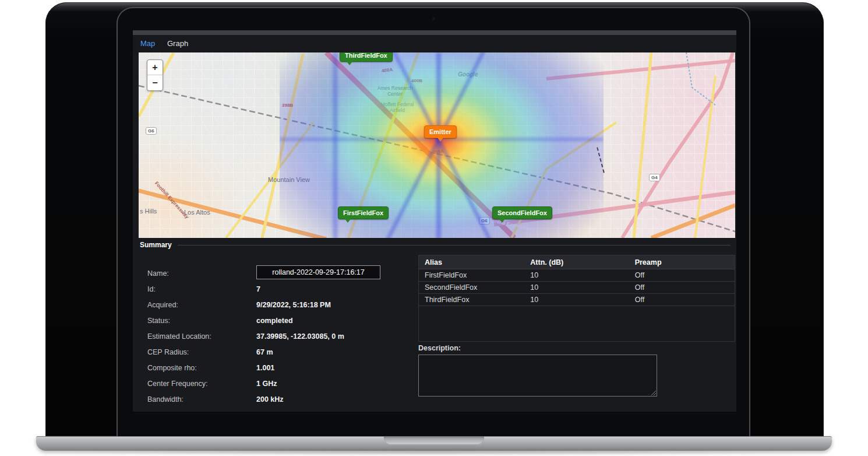 Image resolution: width=868 pixels, height=456 pixels. Describe the element at coordinates (472, 275) in the screenshot. I see `cell-alias: FirstFieldFox` at that location.